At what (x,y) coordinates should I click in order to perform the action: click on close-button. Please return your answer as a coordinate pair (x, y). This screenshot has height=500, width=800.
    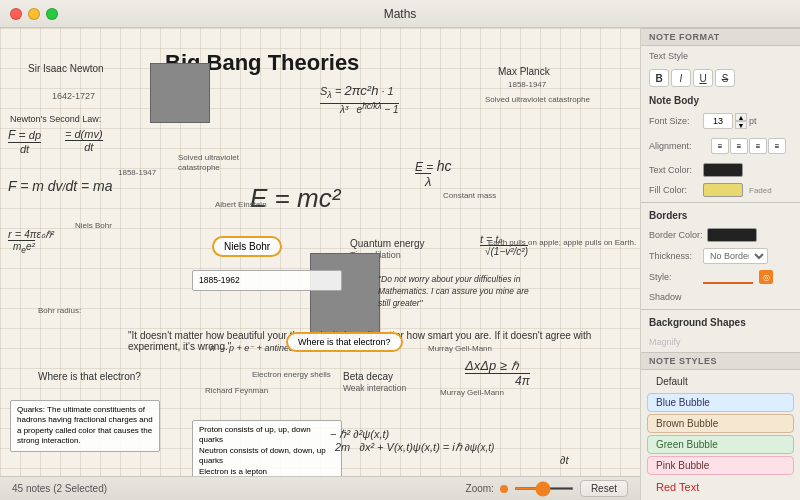
    Looking at the image, I should click on (16, 14).